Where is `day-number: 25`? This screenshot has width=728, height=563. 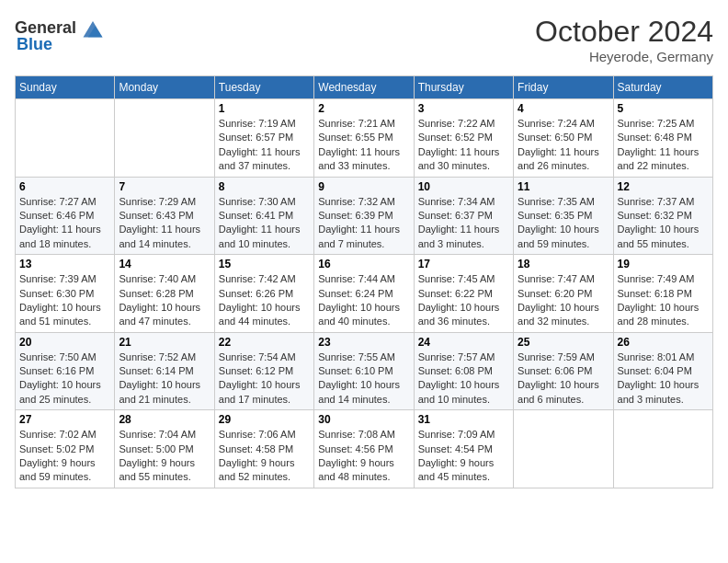 day-number: 25 is located at coordinates (563, 342).